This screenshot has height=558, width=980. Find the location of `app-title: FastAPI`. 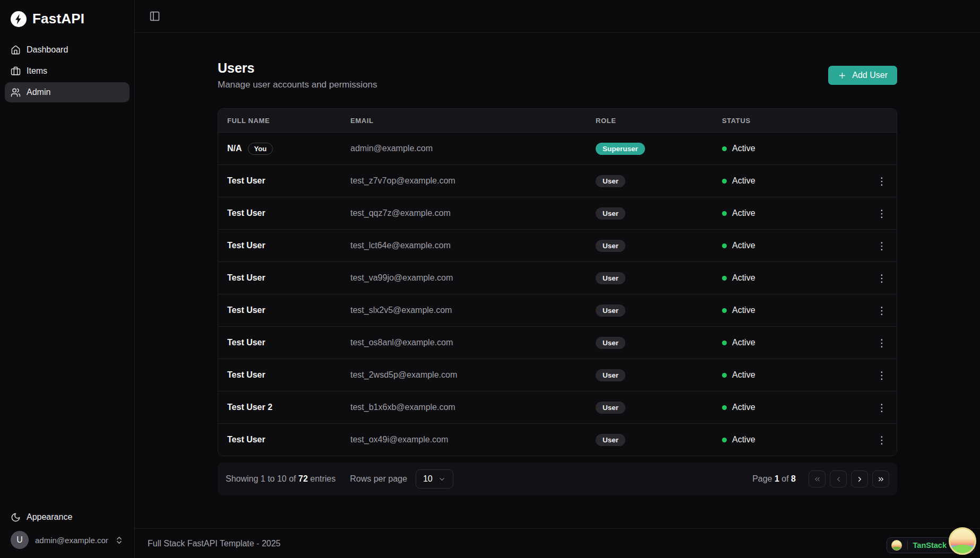

app-title: FastAPI is located at coordinates (58, 19).